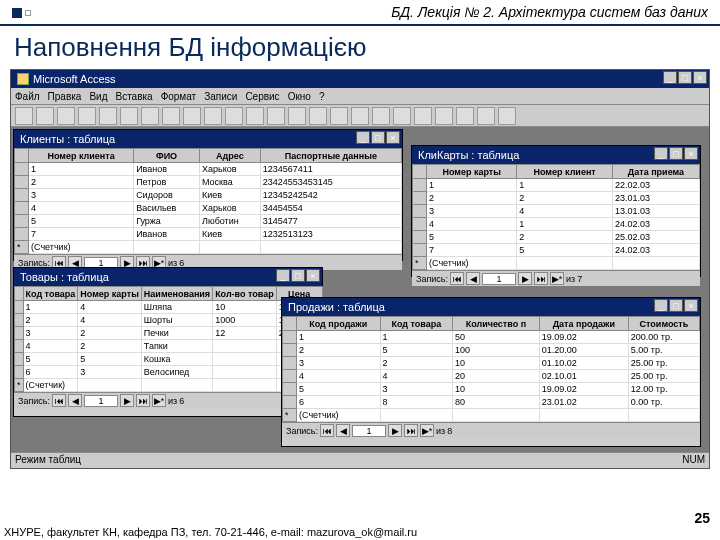 This screenshot has height=540, width=720. I want to click on table-row: 2510001.20.005.00 тр., so click(492, 350).